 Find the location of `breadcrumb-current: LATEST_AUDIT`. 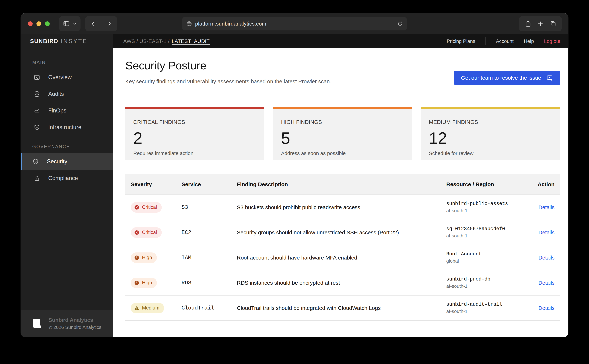

breadcrumb-current: LATEST_AUDIT is located at coordinates (191, 41).